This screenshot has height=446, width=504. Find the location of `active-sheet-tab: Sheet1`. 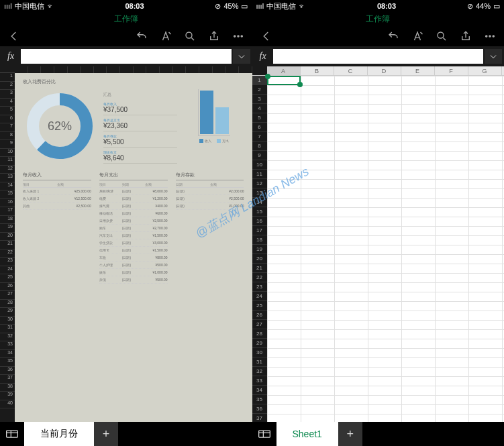

active-sheet-tab: Sheet1 is located at coordinates (307, 434).